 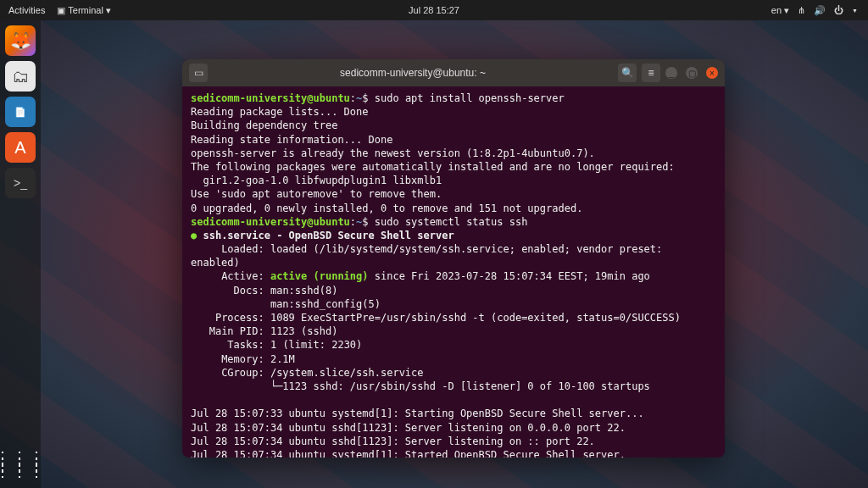 What do you see at coordinates (451, 222) in the screenshot?
I see `command-2: sudo systemctl status ssh` at bounding box center [451, 222].